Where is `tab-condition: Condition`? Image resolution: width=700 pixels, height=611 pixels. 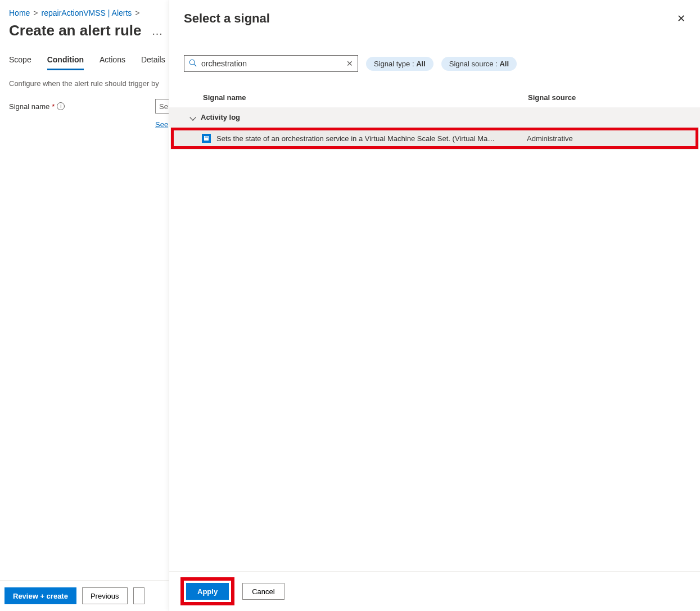
tab-condition: Condition is located at coordinates (65, 63).